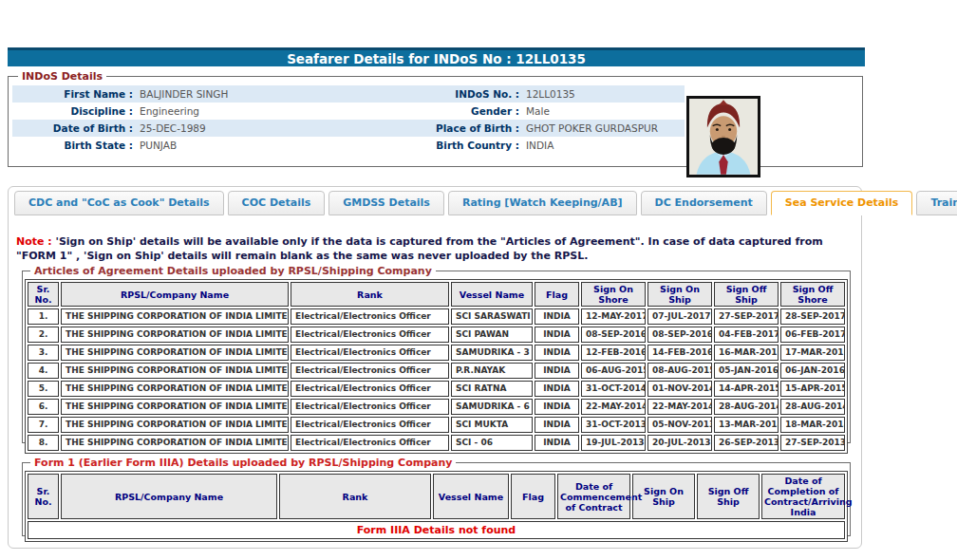  I want to click on first-name-label: First Name :, so click(74, 94).